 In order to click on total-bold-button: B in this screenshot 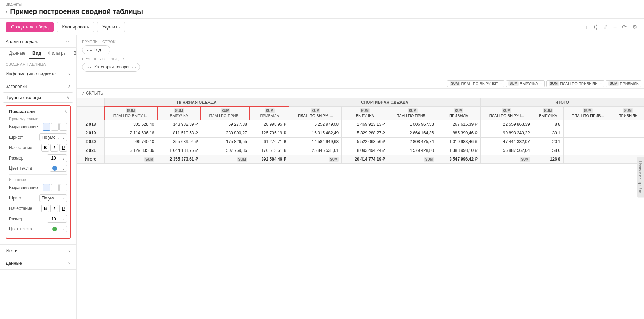, I will do `click(45, 208)`.